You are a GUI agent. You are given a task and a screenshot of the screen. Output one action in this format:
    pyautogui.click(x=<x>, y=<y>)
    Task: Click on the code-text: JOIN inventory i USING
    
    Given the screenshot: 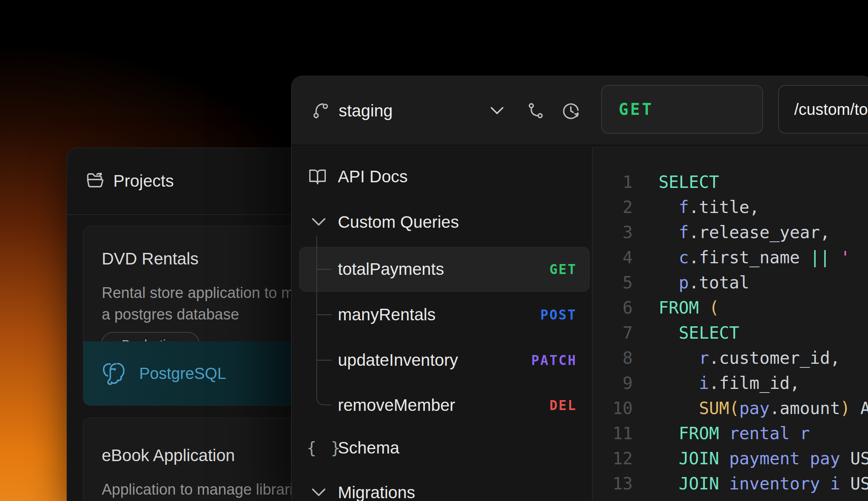 What is the action you would take?
    pyautogui.click(x=763, y=483)
    